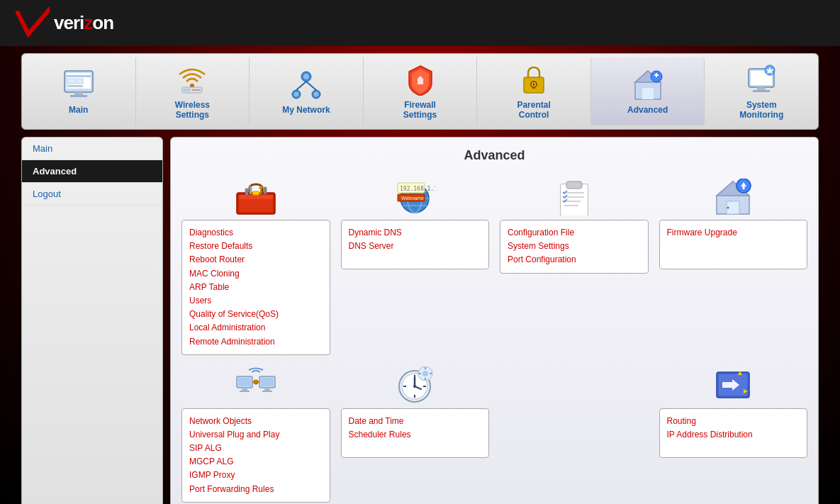  I want to click on remote-admin-link: Remote Administration, so click(256, 342).